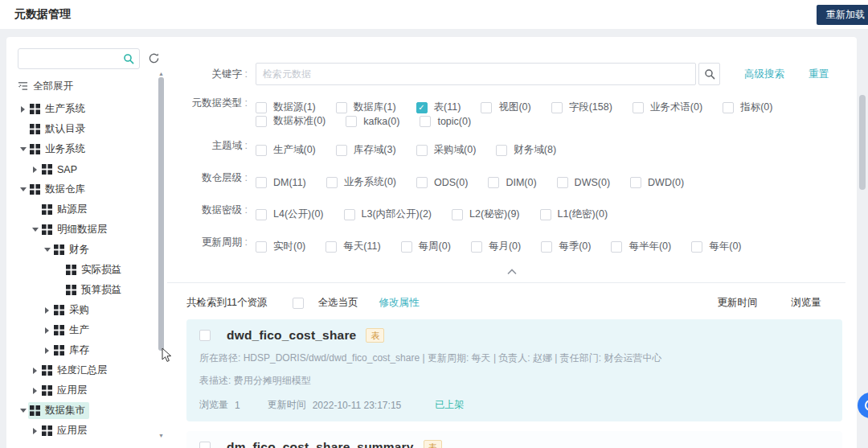 This screenshot has width=868, height=448. What do you see at coordinates (512, 182) in the screenshot?
I see `filter-option: DIM(0)` at bounding box center [512, 182].